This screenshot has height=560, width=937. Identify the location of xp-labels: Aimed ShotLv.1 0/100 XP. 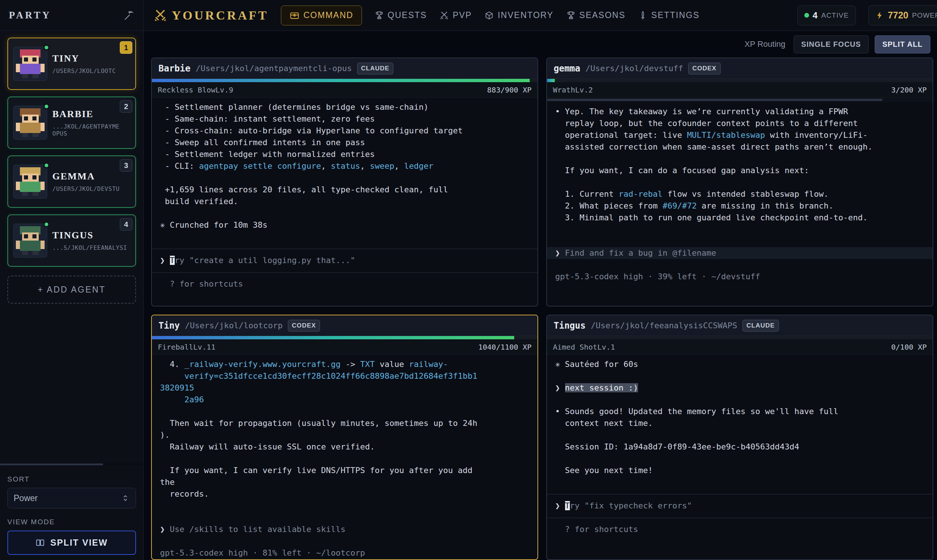
(740, 347).